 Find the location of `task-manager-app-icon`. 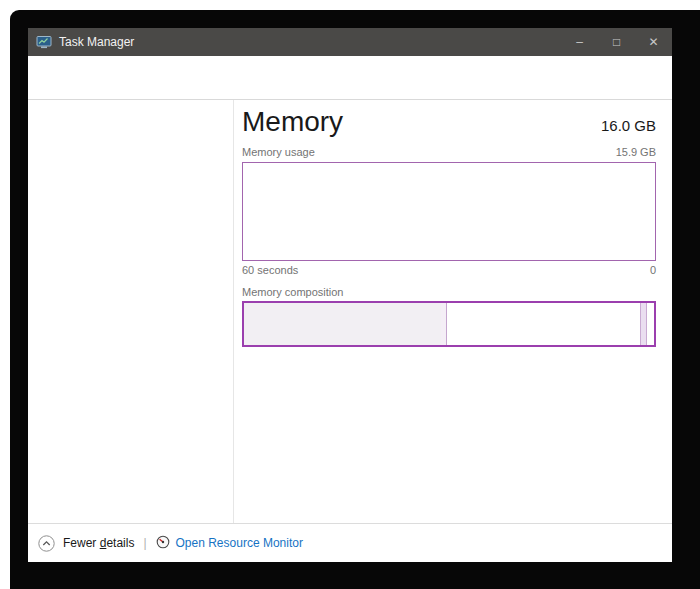

task-manager-app-icon is located at coordinates (44, 42).